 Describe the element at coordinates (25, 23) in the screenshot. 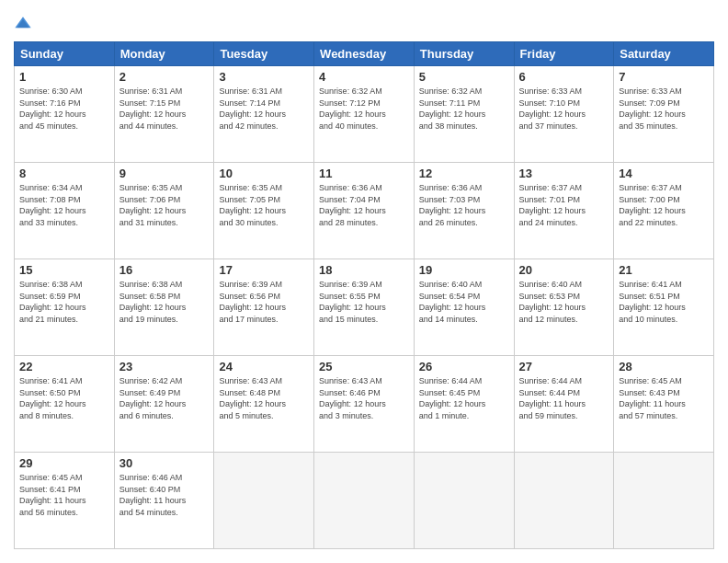

I see `logo` at that location.